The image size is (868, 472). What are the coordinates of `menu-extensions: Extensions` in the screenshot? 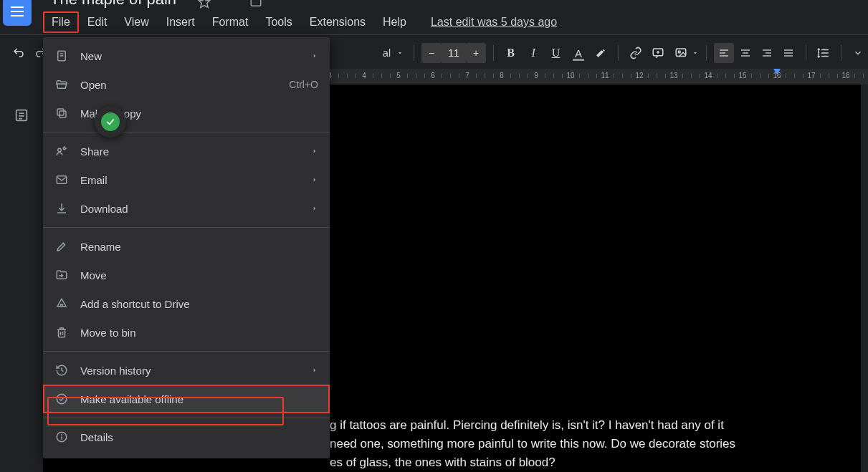 It's located at (338, 22).